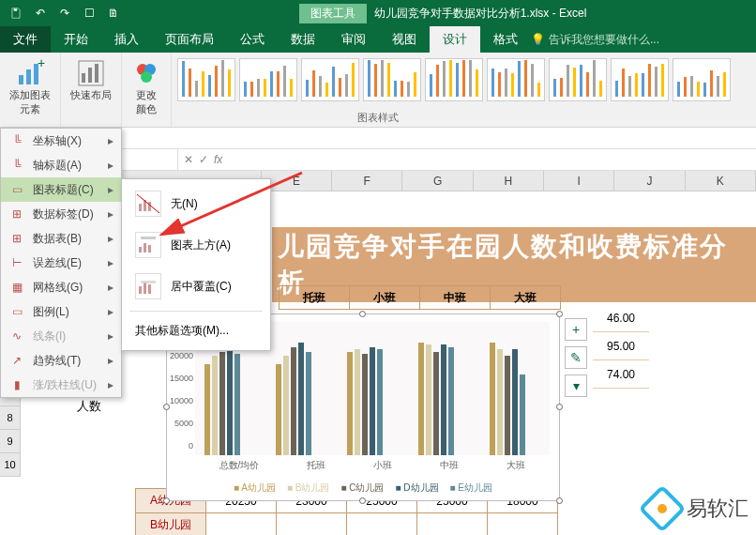 The image size is (756, 535). I want to click on col-header: J, so click(649, 180).